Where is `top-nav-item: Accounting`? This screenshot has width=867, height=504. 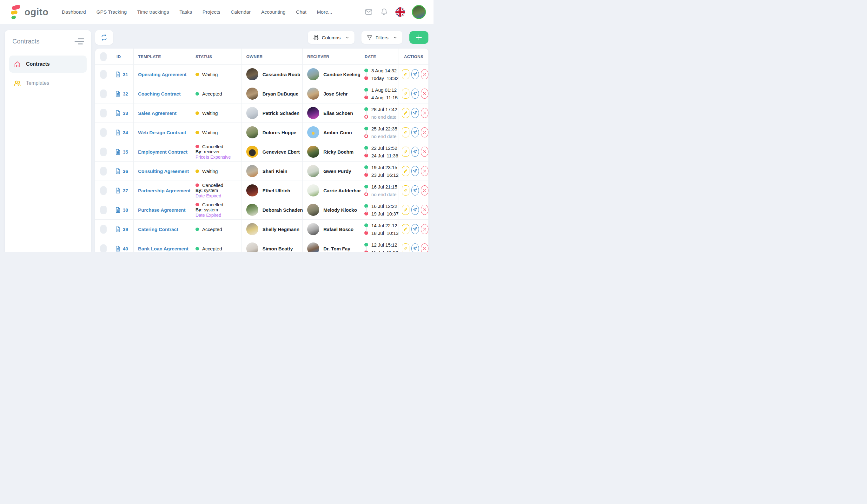 top-nav-item: Accounting is located at coordinates (273, 12).